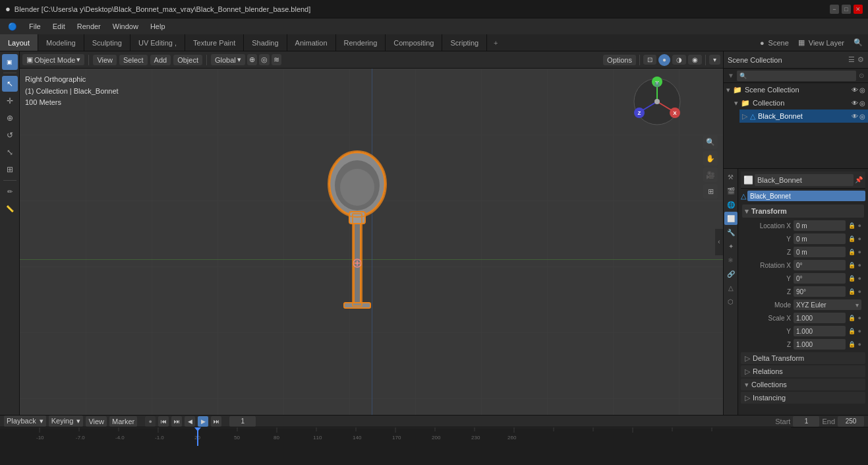  What do you see at coordinates (188, 60) in the screenshot?
I see `object-menu-btn: Object` at bounding box center [188, 60].